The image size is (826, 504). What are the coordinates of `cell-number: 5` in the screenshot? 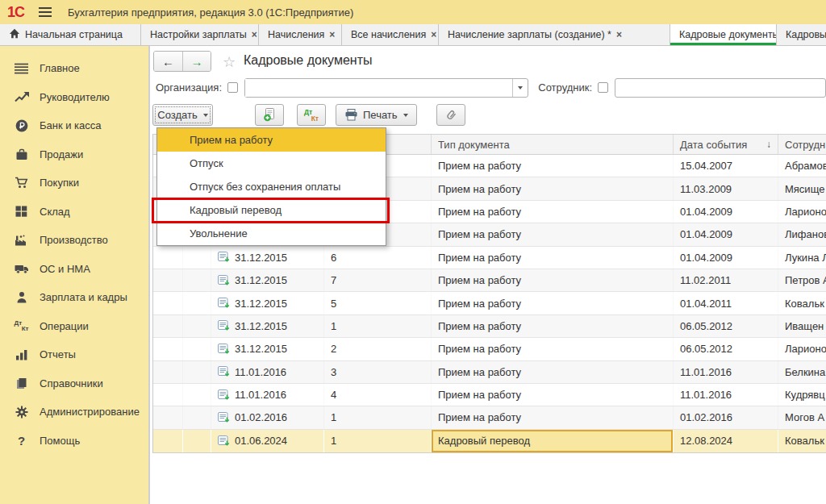 It's located at (378, 303).